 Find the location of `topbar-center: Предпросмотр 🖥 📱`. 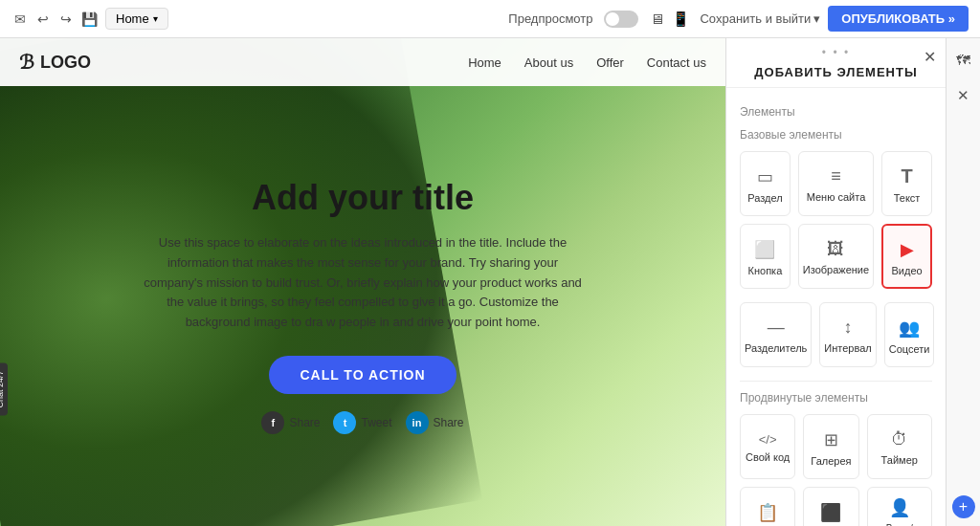

topbar-center: Предпросмотр 🖥 📱 is located at coordinates (599, 19).